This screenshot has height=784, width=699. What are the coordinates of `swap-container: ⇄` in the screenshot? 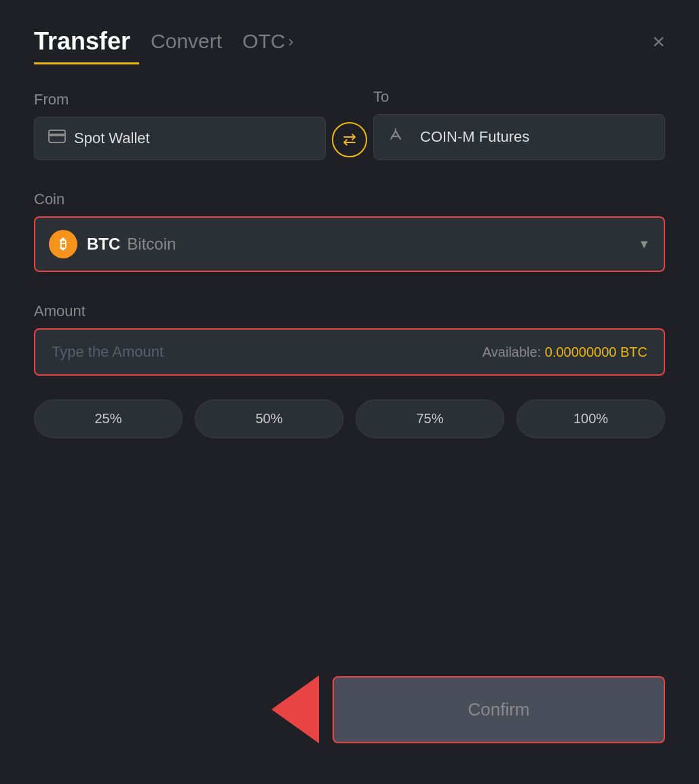 It's located at (350, 141).